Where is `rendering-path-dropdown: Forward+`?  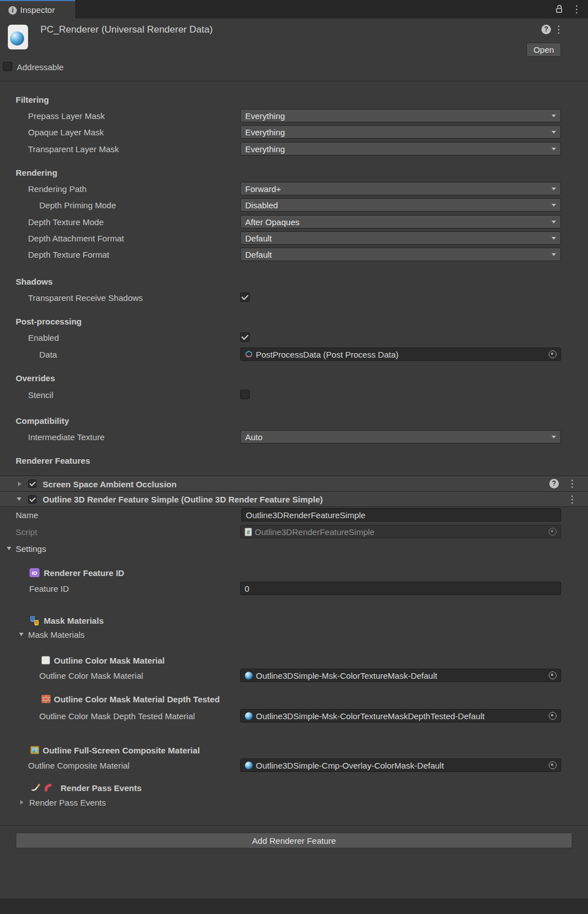
rendering-path-dropdown: Forward+ is located at coordinates (401, 189).